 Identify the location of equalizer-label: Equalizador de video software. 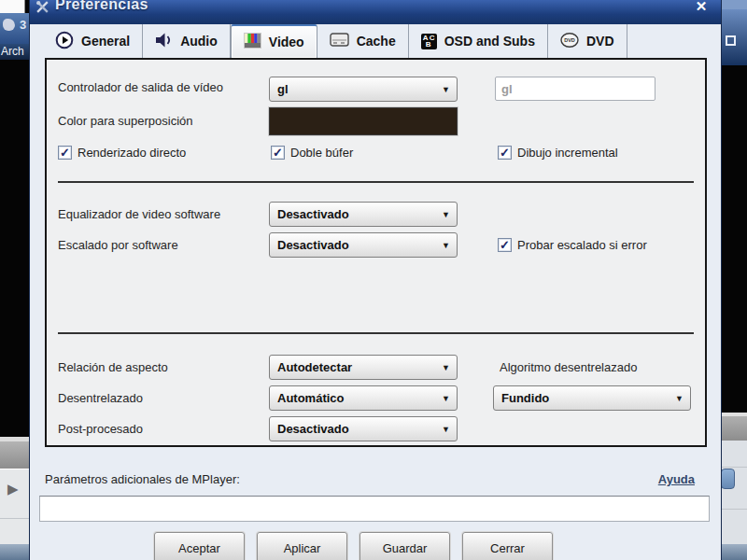
(139, 215).